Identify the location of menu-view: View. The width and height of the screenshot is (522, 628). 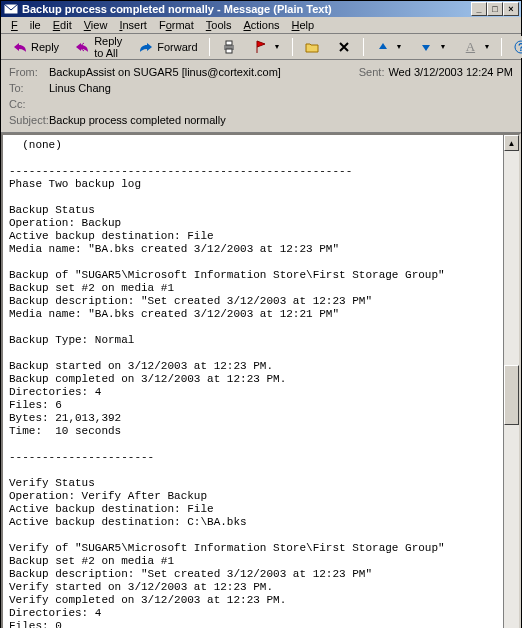
(96, 25).